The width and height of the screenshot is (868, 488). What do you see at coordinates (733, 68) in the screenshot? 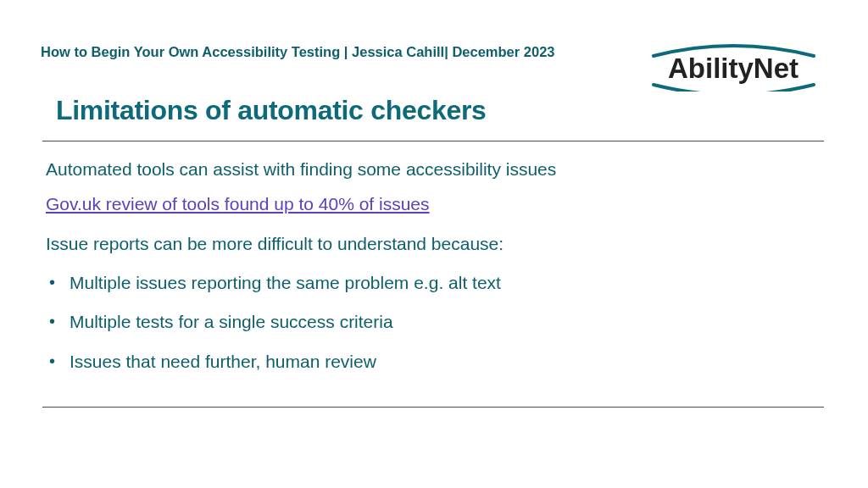
I see `svg-text: AbilityNet` at bounding box center [733, 68].